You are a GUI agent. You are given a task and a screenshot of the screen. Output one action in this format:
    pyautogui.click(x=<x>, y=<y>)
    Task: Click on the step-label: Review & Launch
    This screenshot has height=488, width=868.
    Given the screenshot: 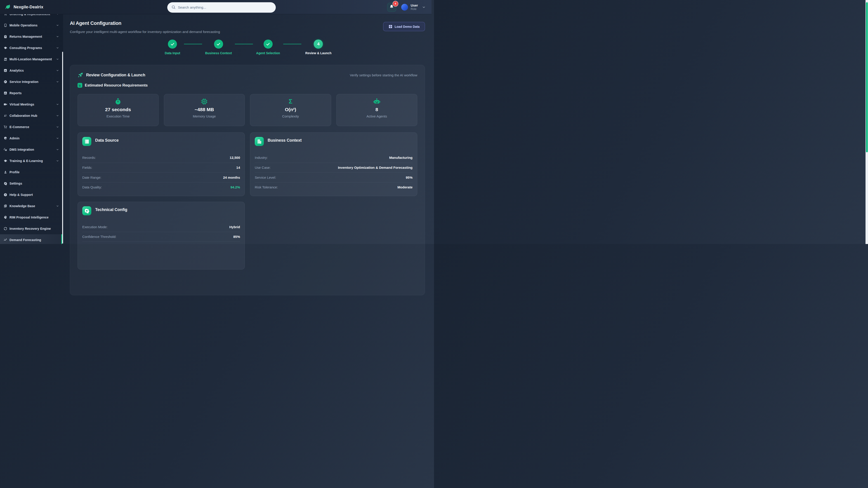 What is the action you would take?
    pyautogui.click(x=318, y=53)
    